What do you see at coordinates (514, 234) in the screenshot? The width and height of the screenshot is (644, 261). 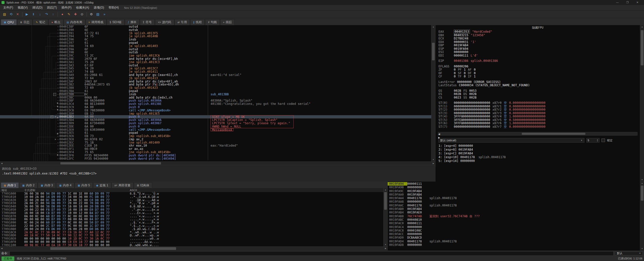 I see `stack-row: 0019FACC00000000` at bounding box center [514, 234].